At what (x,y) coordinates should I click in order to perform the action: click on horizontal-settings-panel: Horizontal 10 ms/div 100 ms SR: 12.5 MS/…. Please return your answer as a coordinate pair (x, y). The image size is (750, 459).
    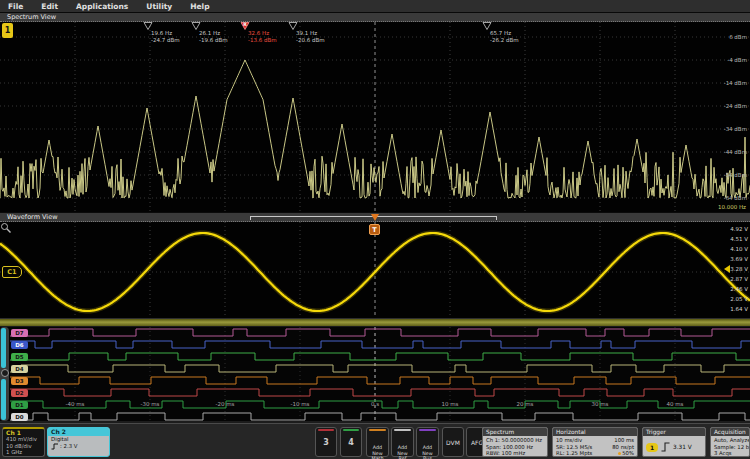
    Looking at the image, I should click on (595, 442).